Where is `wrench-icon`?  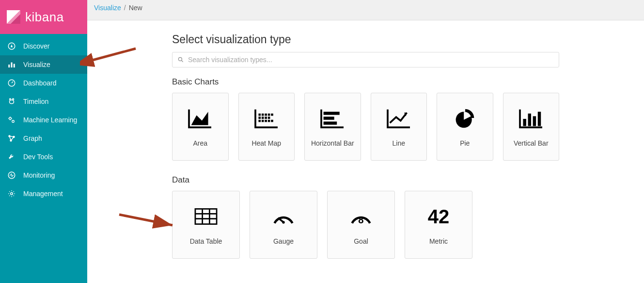
wrench-icon is located at coordinates (12, 157).